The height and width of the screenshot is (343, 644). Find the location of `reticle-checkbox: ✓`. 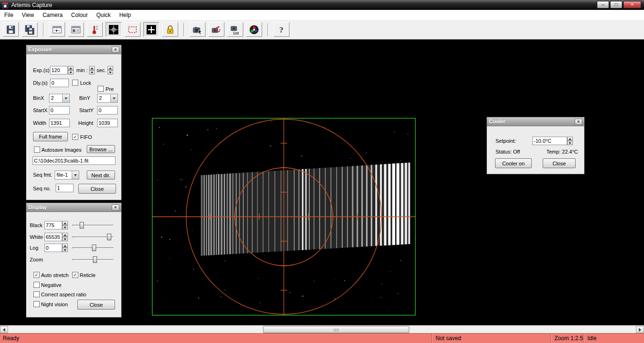

reticle-checkbox: ✓ is located at coordinates (75, 275).